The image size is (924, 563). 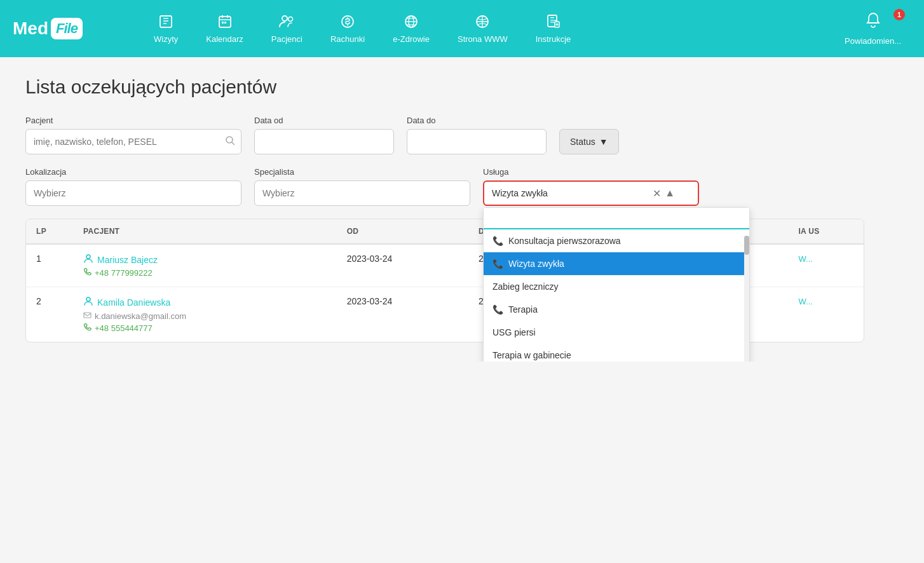 What do you see at coordinates (899, 15) in the screenshot?
I see `notification-badge: 1` at bounding box center [899, 15].